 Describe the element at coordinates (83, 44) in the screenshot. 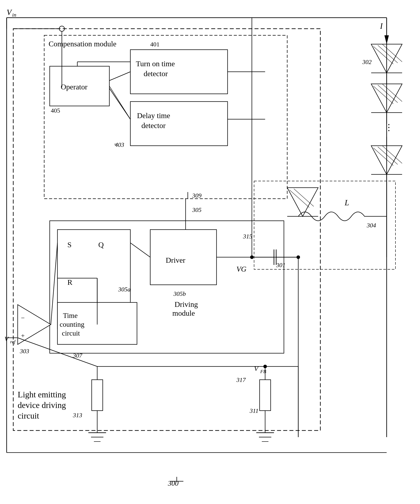

I see `comp-module-label: Compensation module` at that location.